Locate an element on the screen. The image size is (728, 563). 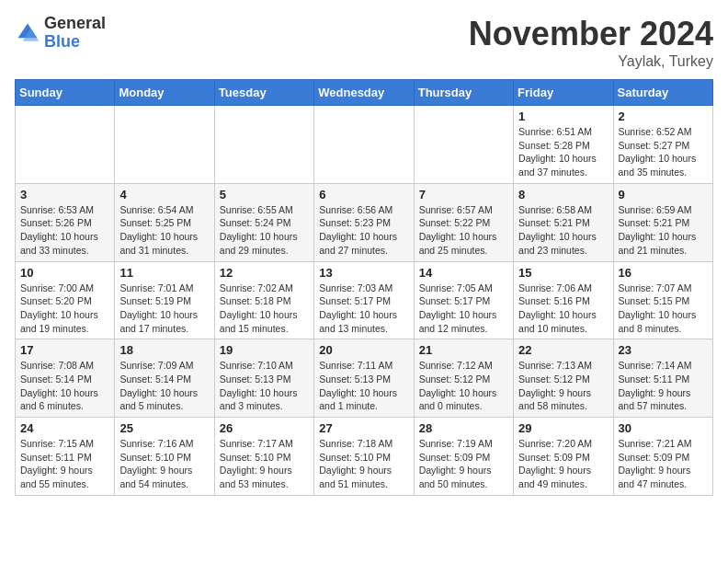
weekday-header-row: SundayMondayTuesdayWednesdayThursdayFrid… is located at coordinates (364, 93).